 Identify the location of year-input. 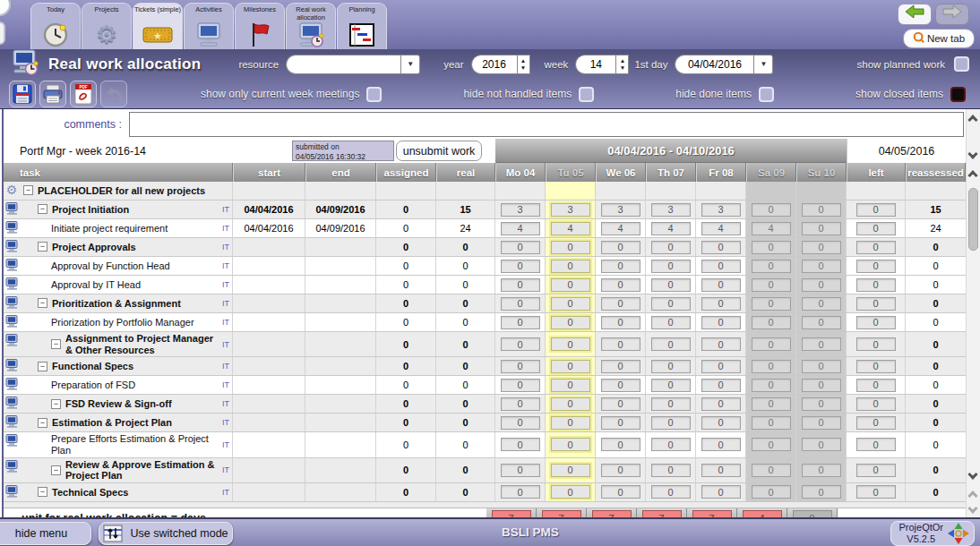
(494, 64).